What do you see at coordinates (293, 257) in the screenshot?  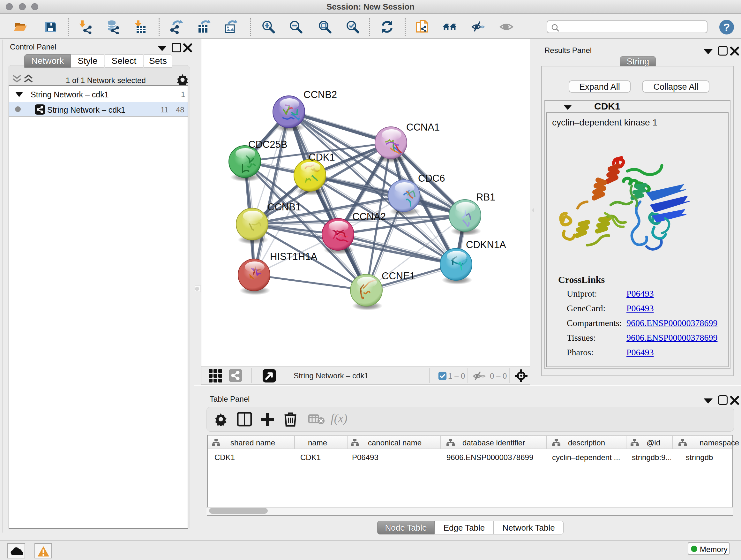 I see `svg-text: HIST1H1A` at bounding box center [293, 257].